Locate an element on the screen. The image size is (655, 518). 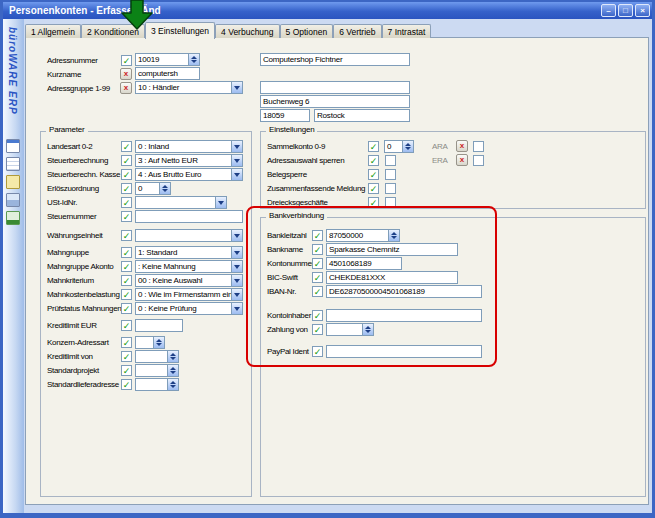
adressgruppe-select: 10 : Händler is located at coordinates (189, 88).